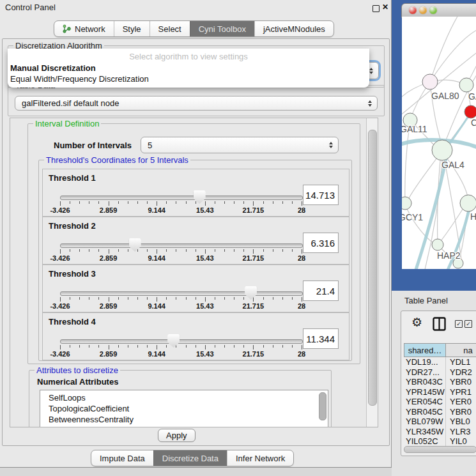 The height and width of the screenshot is (476, 476). I want to click on table-row: YLR345WYLR3, so click(440, 432).